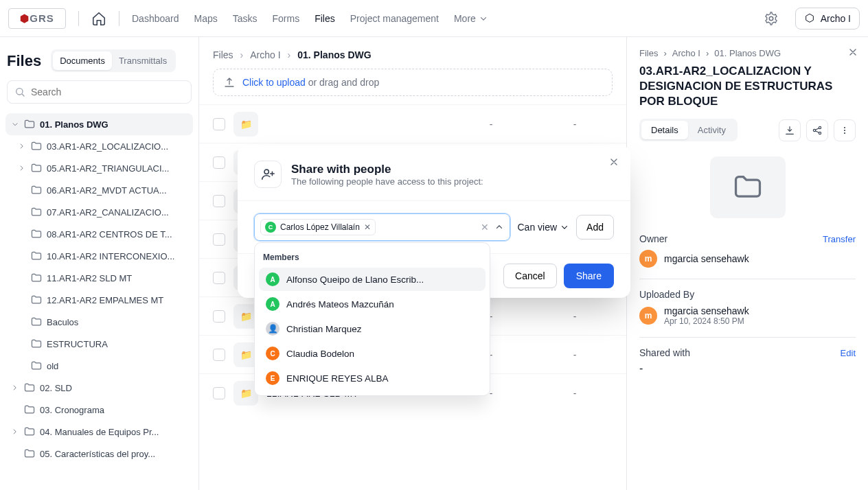 This screenshot has height=490, width=868. What do you see at coordinates (318, 227) in the screenshot?
I see `person-chip: C Carlos López Villalaín ✕` at bounding box center [318, 227].